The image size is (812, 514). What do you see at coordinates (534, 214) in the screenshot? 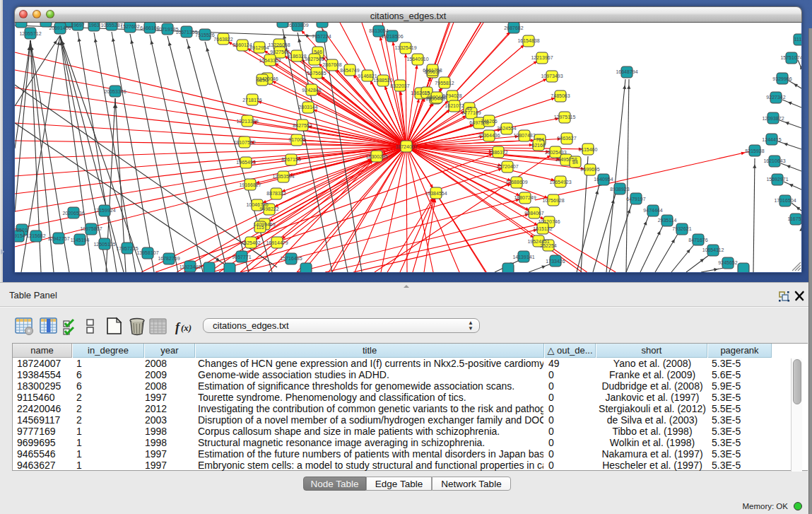
I see `svg-text: 9084067` at bounding box center [534, 214].